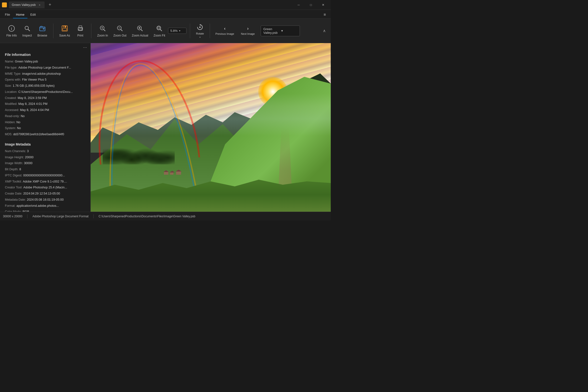 The height and width of the screenshot is (392, 588). Describe the element at coordinates (46, 128) in the screenshot. I see `left-panel: ⋯ File Information Name: Green Valley.ps…` at that location.